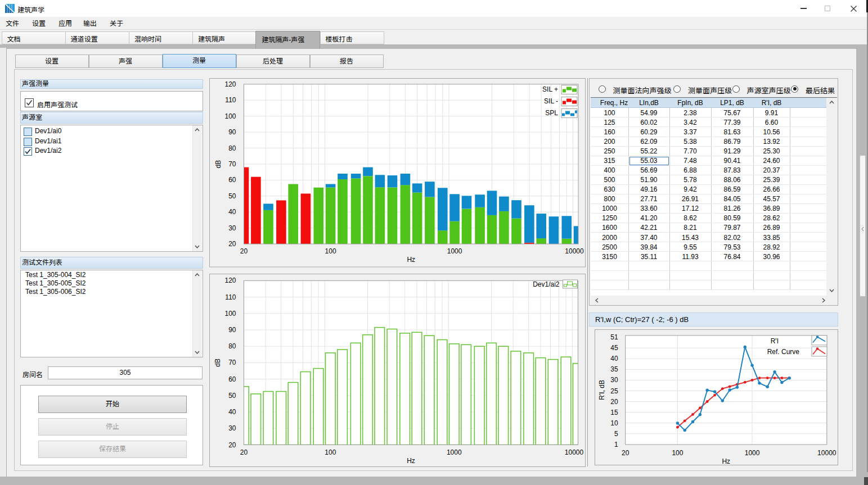 This screenshot has height=485, width=868. I want to click on svg-text: 10, so click(614, 423).